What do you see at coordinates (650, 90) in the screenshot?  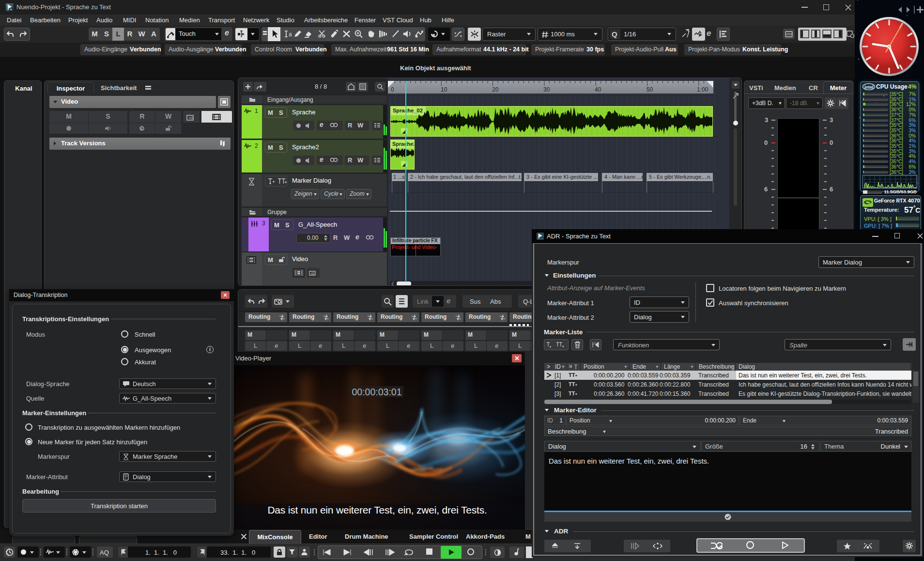 I see `svg-text: 50` at bounding box center [650, 90].